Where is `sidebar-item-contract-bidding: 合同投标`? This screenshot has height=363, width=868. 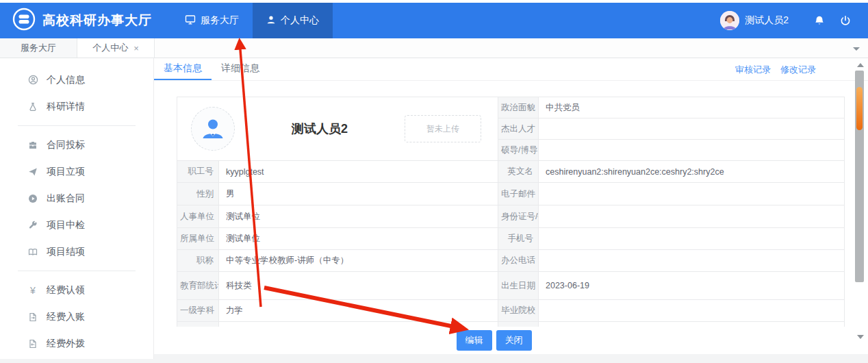 sidebar-item-contract-bidding: 合同投标 is located at coordinates (77, 145).